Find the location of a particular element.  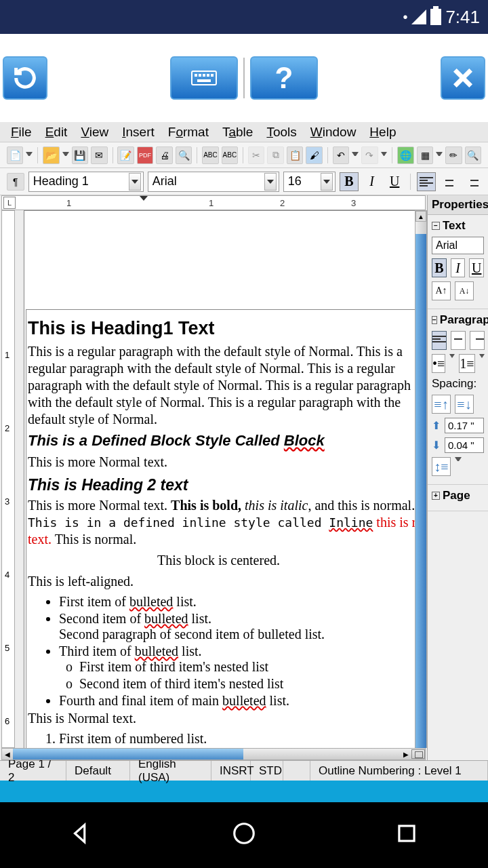

scroll-thumb is located at coordinates (421, 491).